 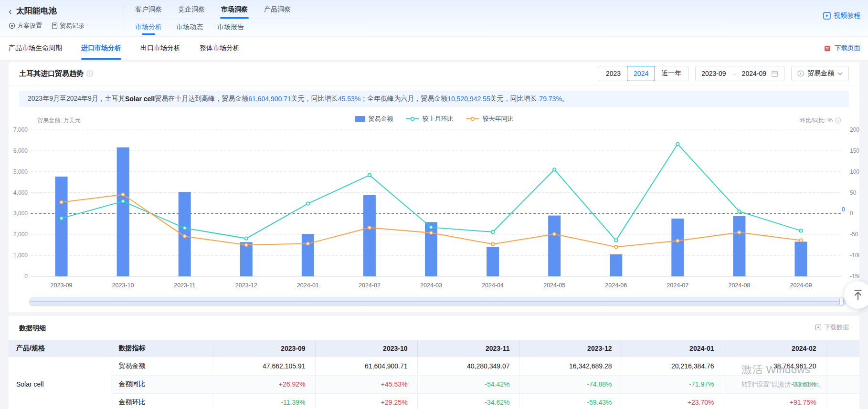 I want to click on legend-item-trade-amount: 贸易金额, so click(x=374, y=119).